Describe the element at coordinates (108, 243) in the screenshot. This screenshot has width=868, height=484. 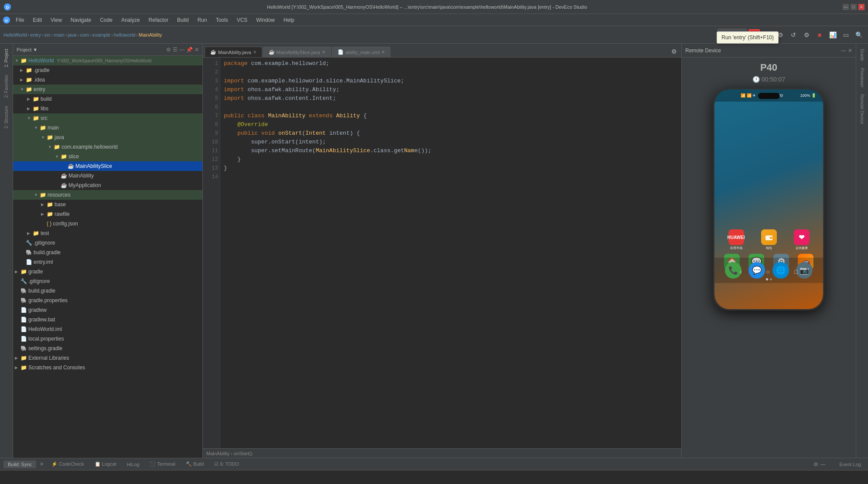
I see `tree-gitignore-entry: ▶ 🔧 .gitignore` at that location.